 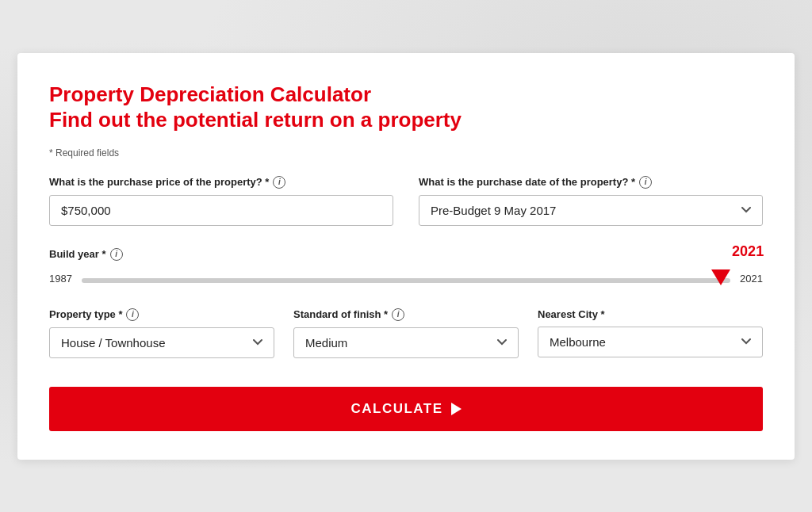 I want to click on property-type-select: House / Townhouse Apartment / Unit Comme…, so click(x=162, y=342).